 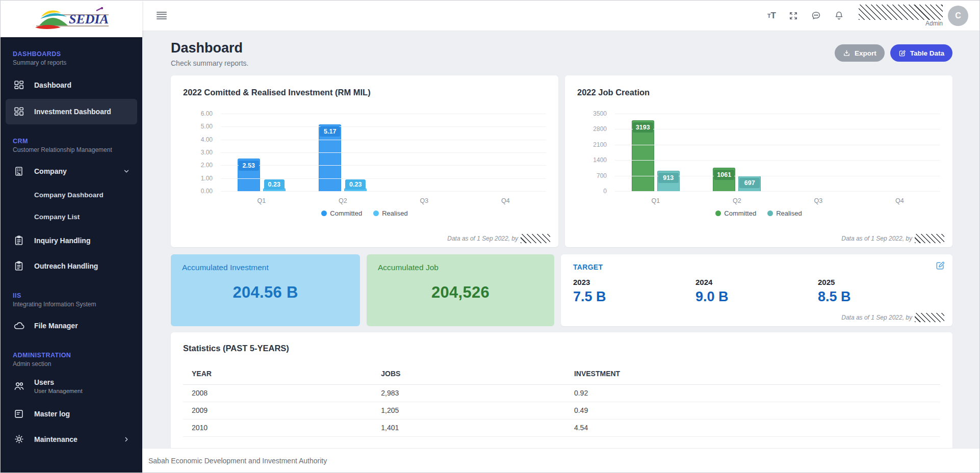 I want to click on sidebar-subitem-company-dashboard: Company Dashboard, so click(x=71, y=195).